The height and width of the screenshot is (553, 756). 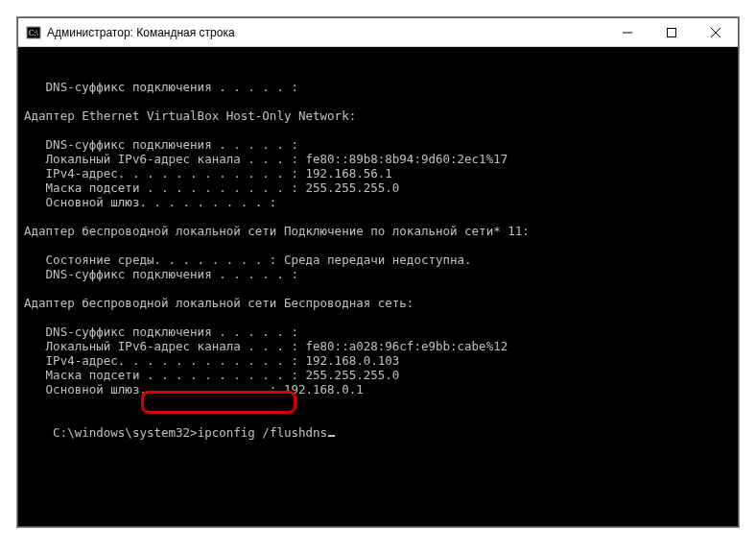 I want to click on titlebar: C:\ Администратор: Командная строка, so click(x=378, y=33).